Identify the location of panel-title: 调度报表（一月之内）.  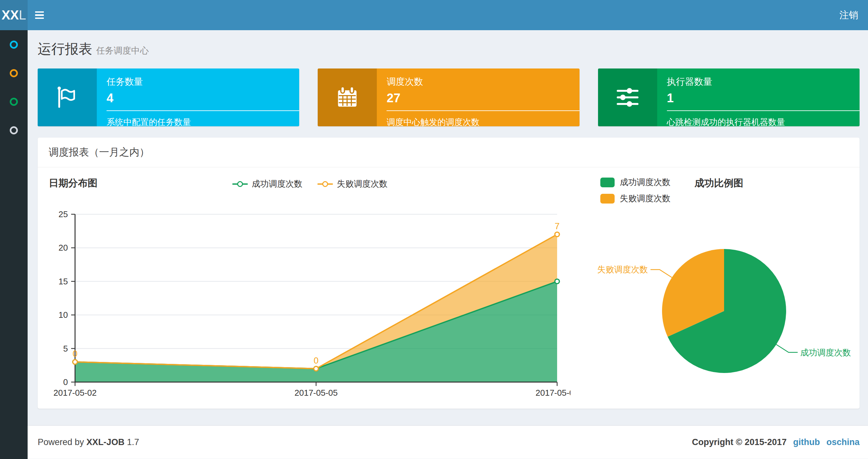
(99, 152).